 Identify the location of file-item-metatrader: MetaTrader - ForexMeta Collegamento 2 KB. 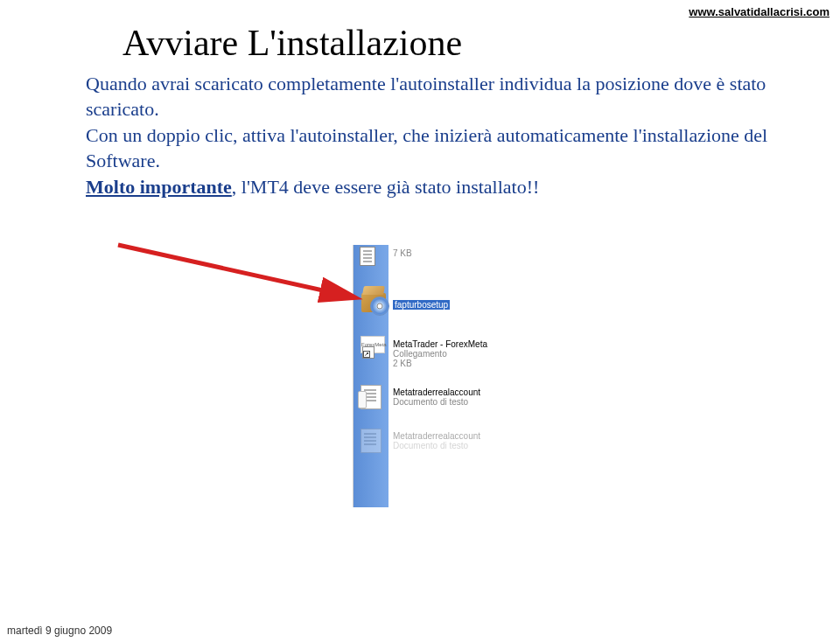
(450, 353).